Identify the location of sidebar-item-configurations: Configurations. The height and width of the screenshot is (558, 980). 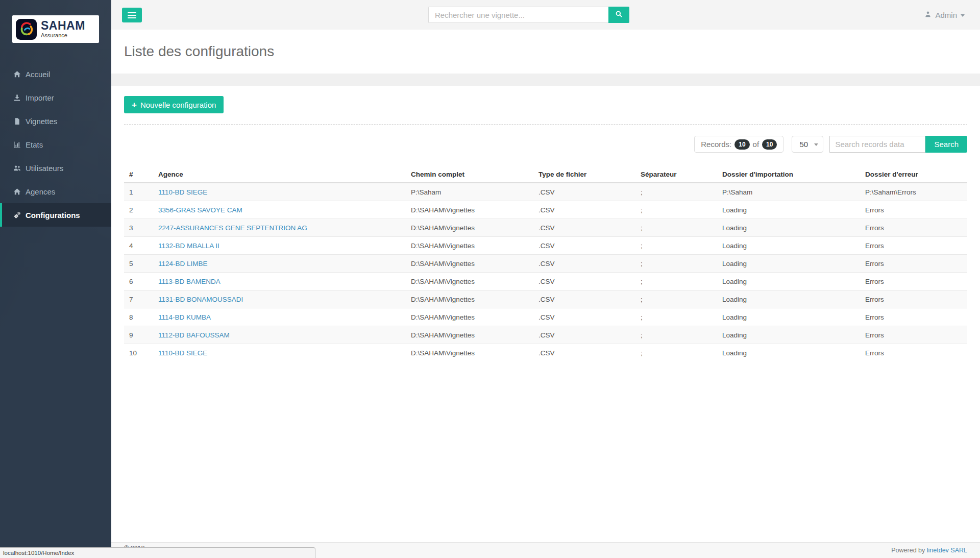
(56, 215).